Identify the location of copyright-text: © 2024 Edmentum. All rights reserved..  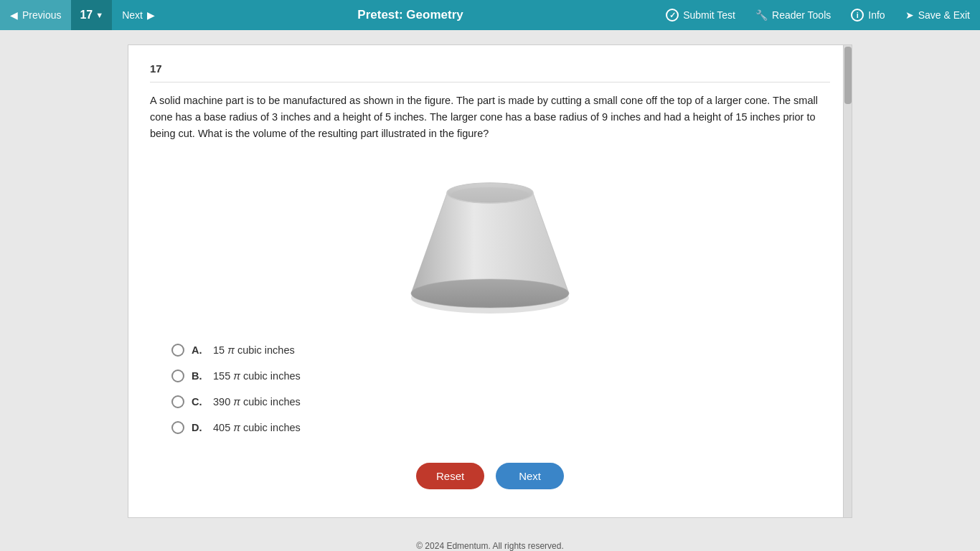
(490, 546).